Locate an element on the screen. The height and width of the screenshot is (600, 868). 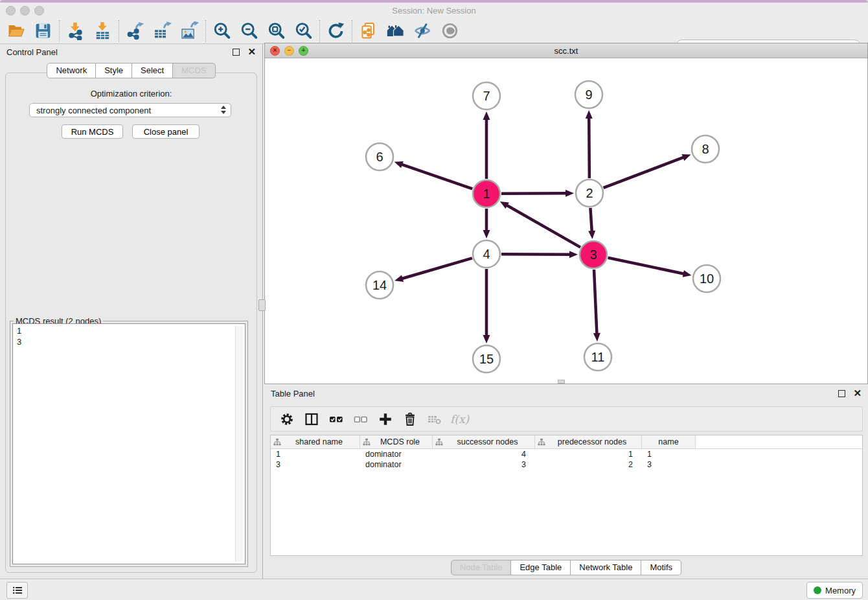
close-panel-icon: ✕ is located at coordinates (251, 52).